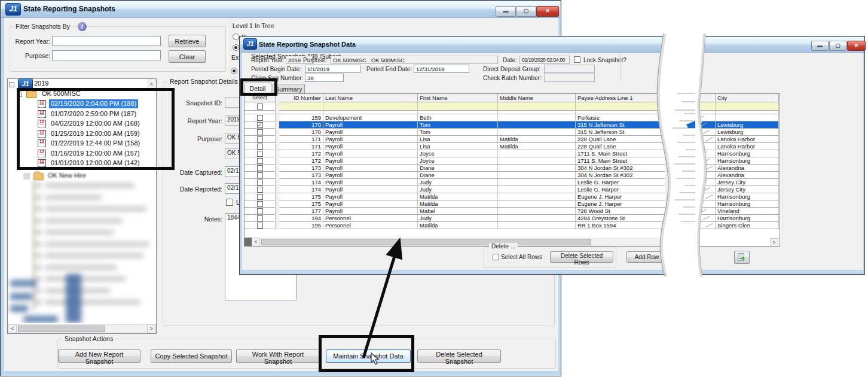  I want to click on tree-hscroll-thumb, so click(62, 329).